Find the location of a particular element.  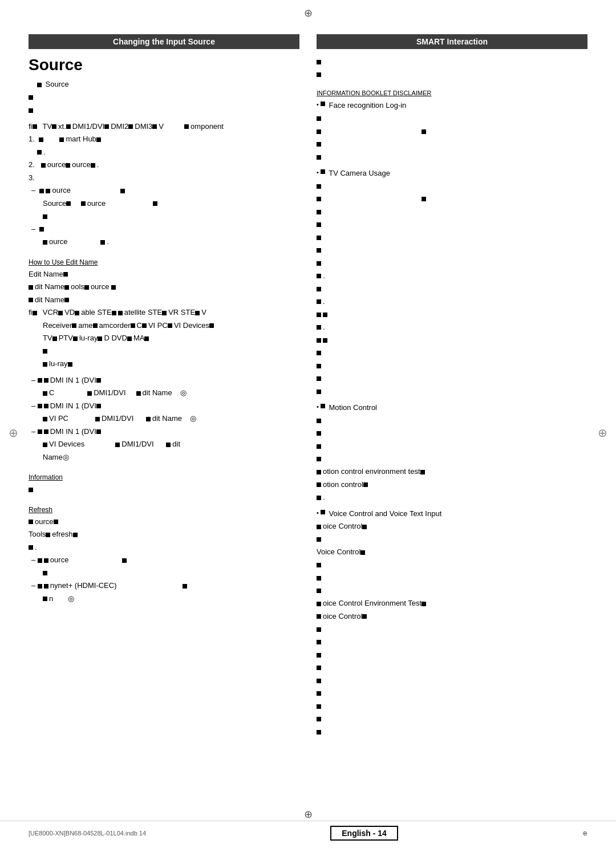

refresh-1: ource is located at coordinates (164, 522).